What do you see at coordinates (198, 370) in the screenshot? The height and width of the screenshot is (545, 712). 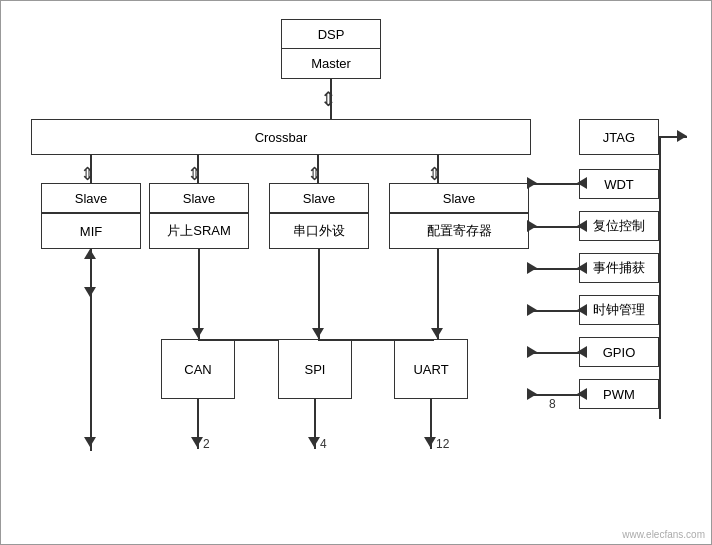 I see `can-label: CAN` at bounding box center [198, 370].